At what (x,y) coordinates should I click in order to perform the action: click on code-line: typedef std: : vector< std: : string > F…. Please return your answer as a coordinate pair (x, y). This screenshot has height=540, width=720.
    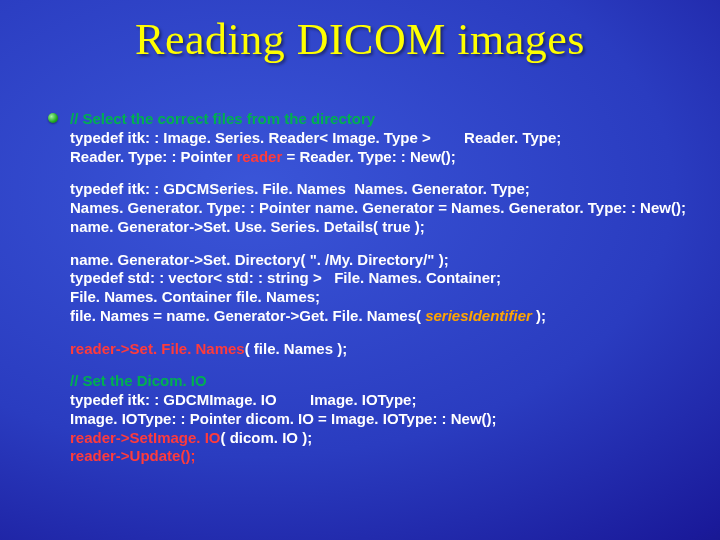
    Looking at the image, I should click on (380, 278).